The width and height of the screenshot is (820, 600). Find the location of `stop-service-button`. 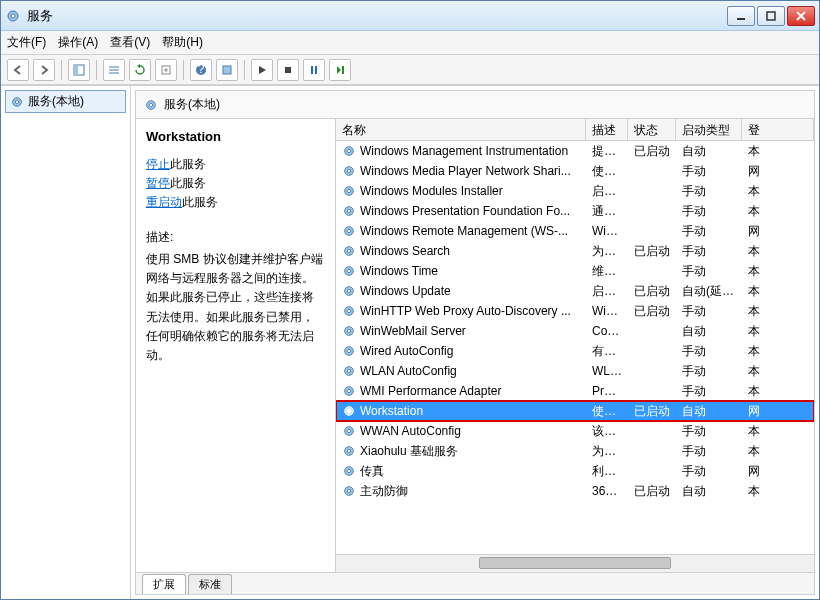

stop-service-button is located at coordinates (288, 70).